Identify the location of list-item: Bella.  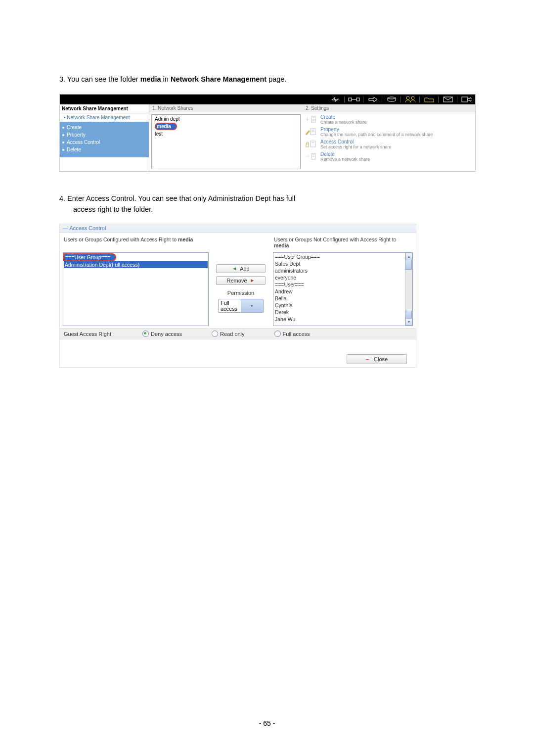
(343, 298).